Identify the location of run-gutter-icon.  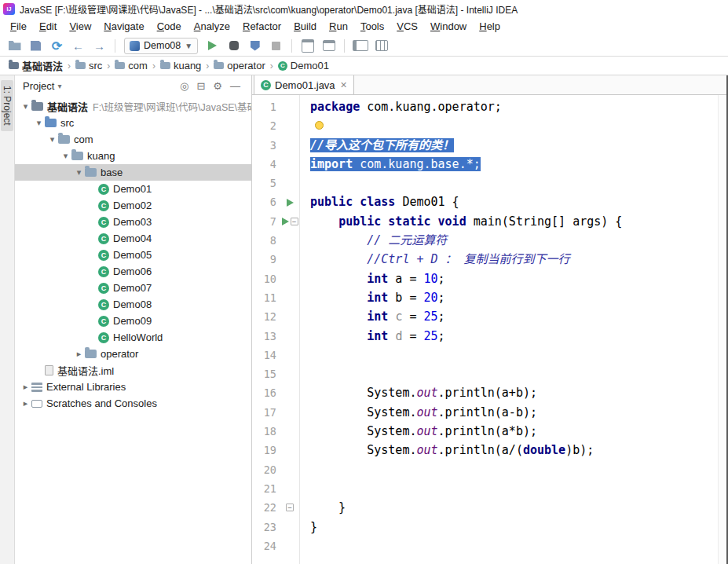
(290, 202).